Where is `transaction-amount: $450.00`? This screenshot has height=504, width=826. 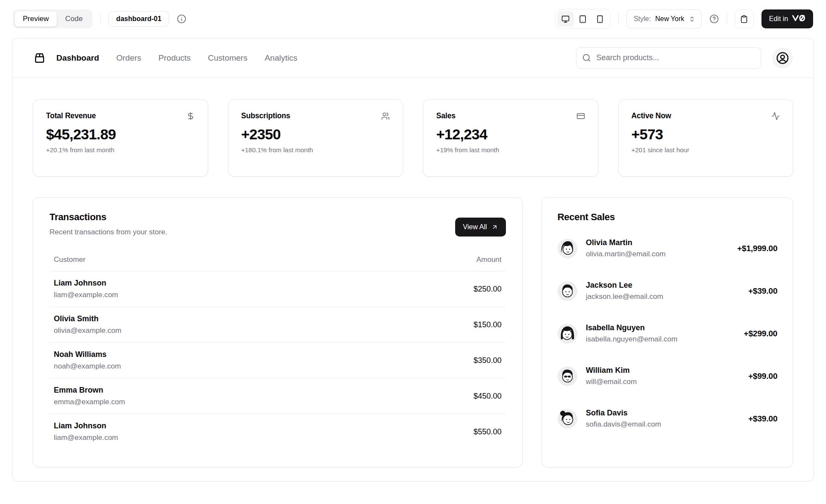 transaction-amount: $450.00 is located at coordinates (434, 396).